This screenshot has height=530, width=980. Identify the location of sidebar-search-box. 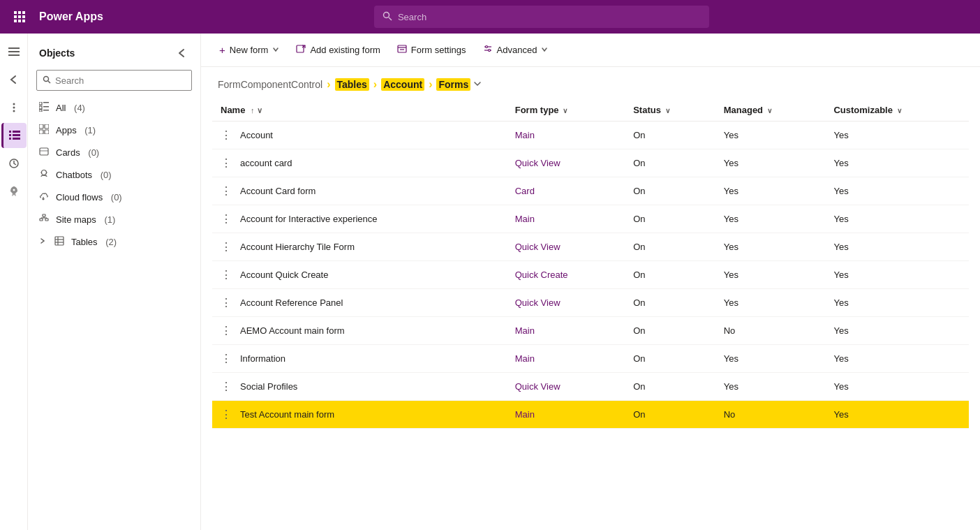
(114, 80).